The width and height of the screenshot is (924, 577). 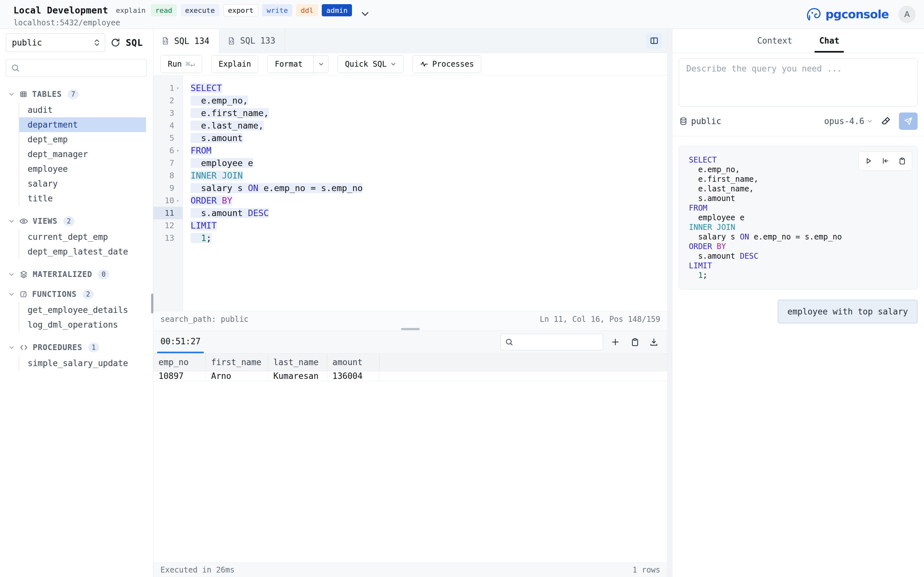 I want to click on sql-mode-label: SQL, so click(x=134, y=43).